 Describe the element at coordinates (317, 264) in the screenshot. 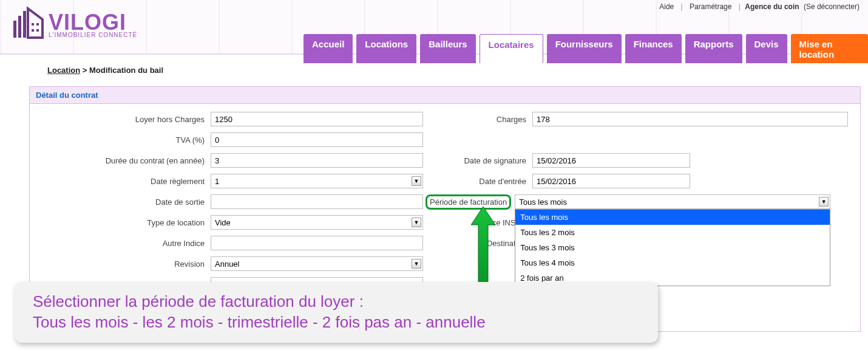

I see `revision-select: Annuel ▼` at that location.